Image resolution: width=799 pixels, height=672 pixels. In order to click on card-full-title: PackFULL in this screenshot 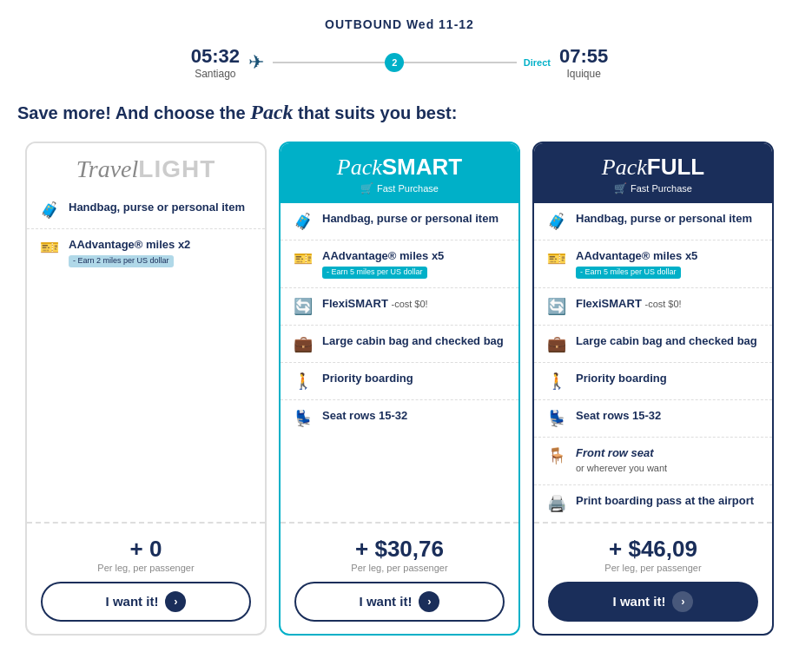, I will do `click(653, 167)`.